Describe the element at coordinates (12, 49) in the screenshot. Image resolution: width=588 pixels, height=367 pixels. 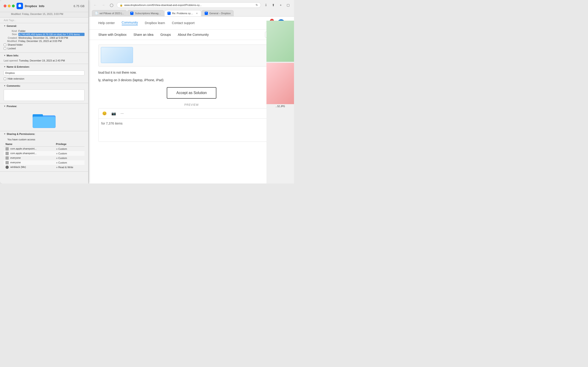
I see `locked-label: Locked` at that location.